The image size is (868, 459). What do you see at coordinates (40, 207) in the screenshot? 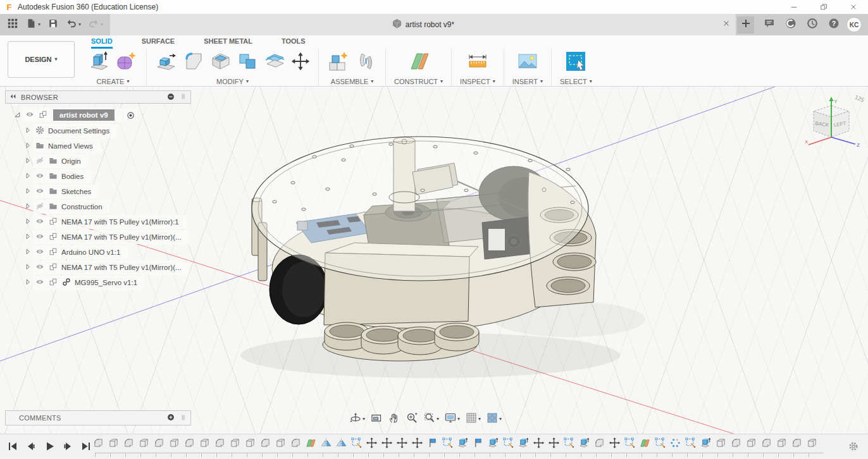
I see `visibility-eye-off-icon` at bounding box center [40, 207].